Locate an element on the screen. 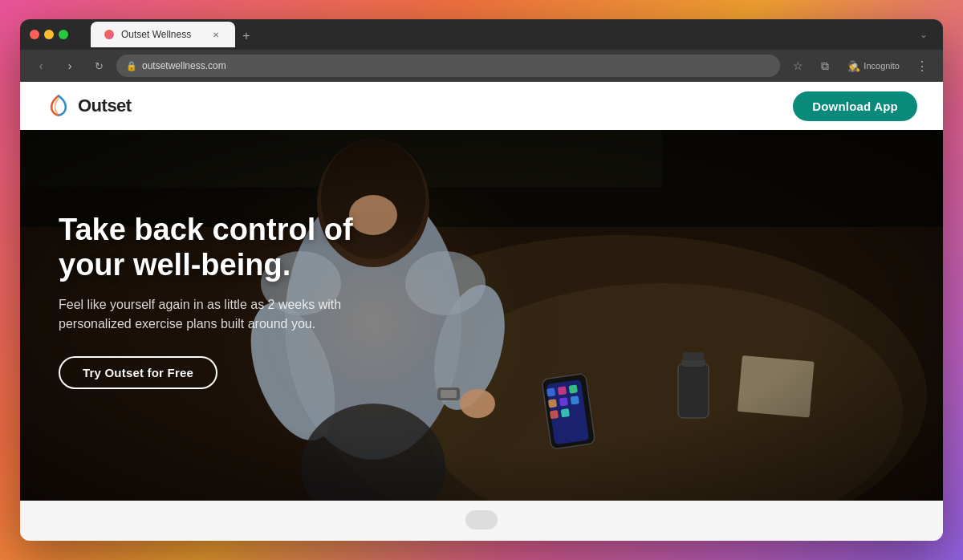 Image resolution: width=963 pixels, height=560 pixels. browser-chrome: Outset Wellness ✕ + ⌄ ‹ › ↻ 🔒 outsetwell… is located at coordinates (482, 51).